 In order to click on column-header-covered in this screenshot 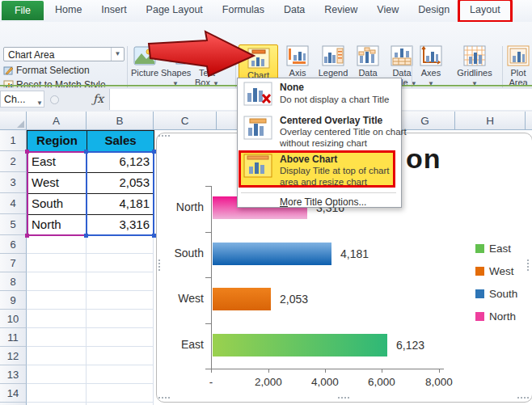, I will do `click(529, 121)`.